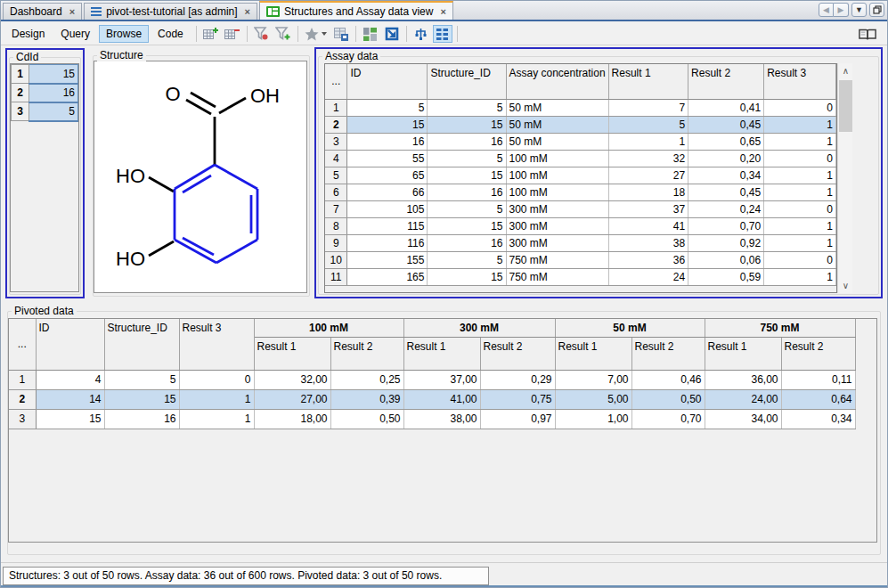 This screenshot has height=588, width=888. I want to click on assay-cell: 300 mM, so click(558, 226).